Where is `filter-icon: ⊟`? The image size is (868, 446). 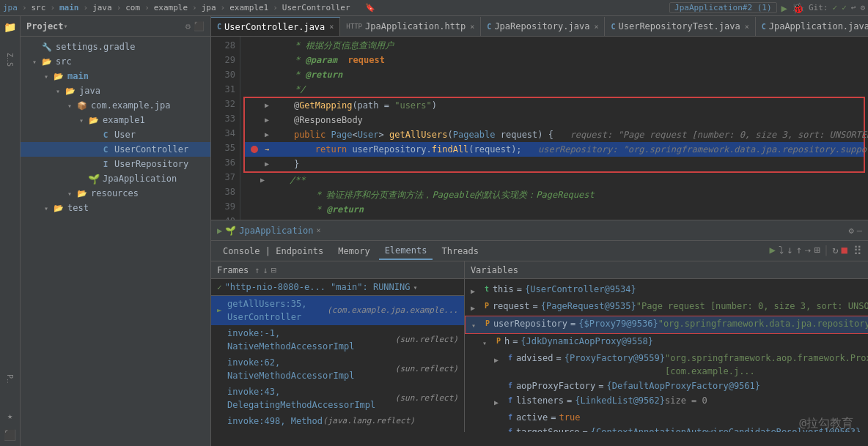 filter-icon: ⊟ is located at coordinates (274, 270).